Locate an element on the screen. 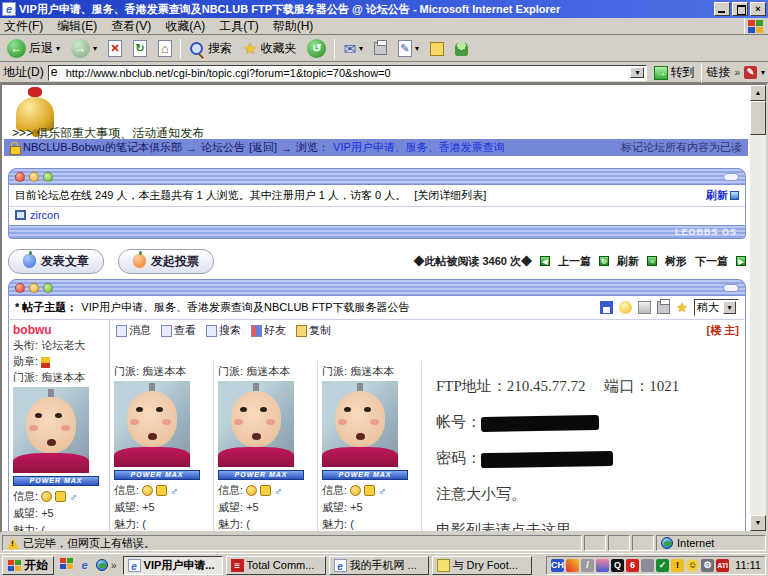 The width and height of the screenshot is (768, 576). tray-gears-icon: ⚙ is located at coordinates (708, 566).